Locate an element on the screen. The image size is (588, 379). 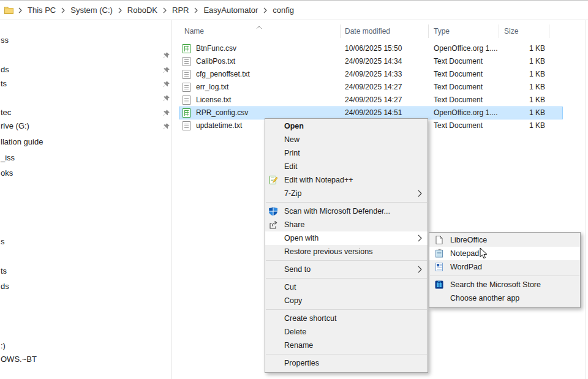
menu-item-label: Restore previous versions is located at coordinates (328, 252).